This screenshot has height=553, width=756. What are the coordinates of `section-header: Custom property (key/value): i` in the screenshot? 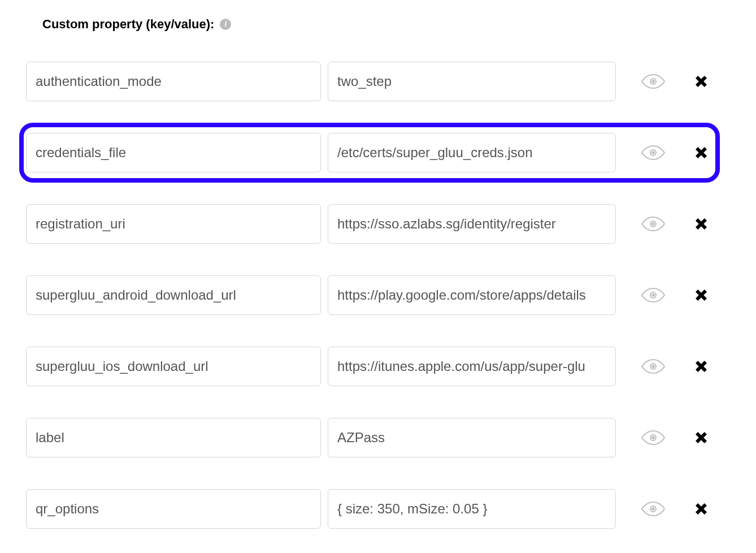 It's located at (380, 24).